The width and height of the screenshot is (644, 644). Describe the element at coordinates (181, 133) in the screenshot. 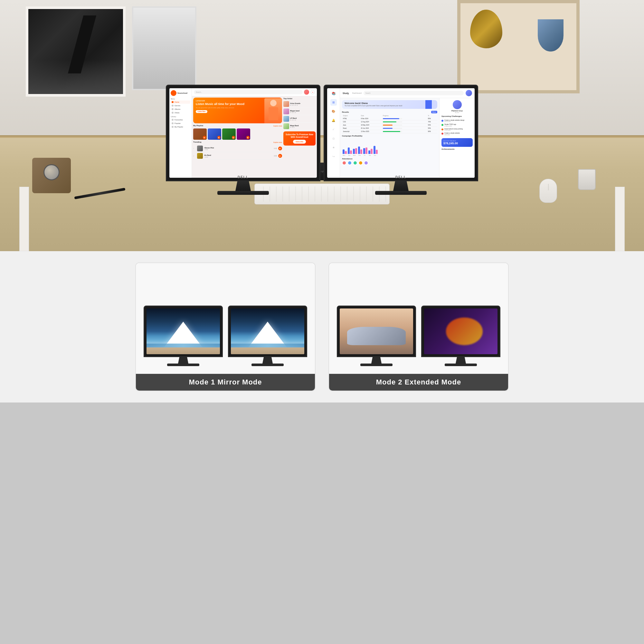

I see `sc-sidebar: Souncloud Menu Home Genres` at that location.